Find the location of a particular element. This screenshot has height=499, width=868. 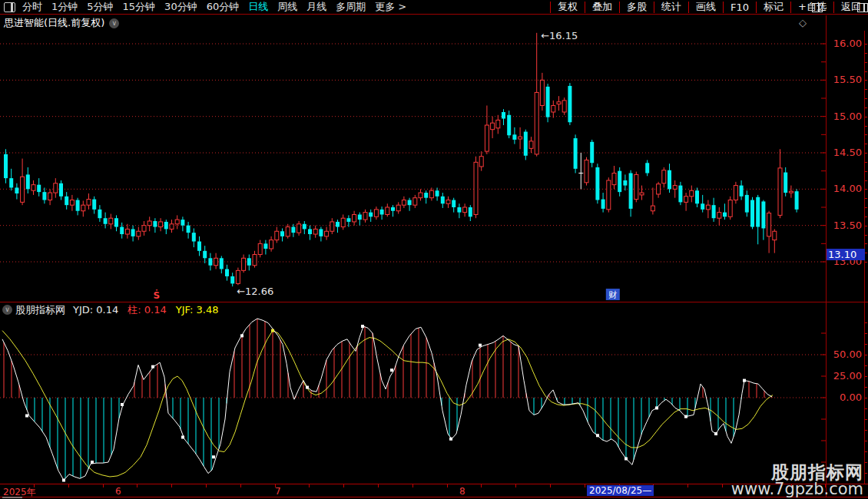

menu-period-更多 >: 更多 > is located at coordinates (390, 7).